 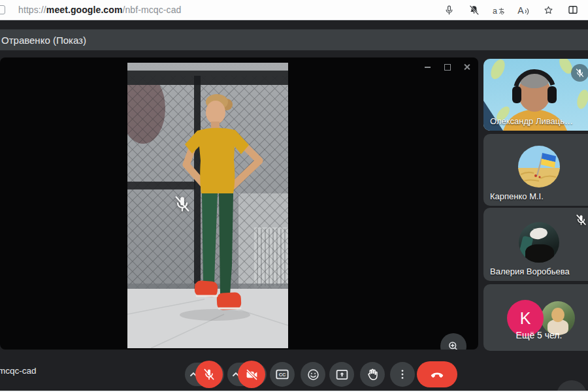 What do you see at coordinates (342, 374) in the screenshot?
I see `present-screen-button` at bounding box center [342, 374].